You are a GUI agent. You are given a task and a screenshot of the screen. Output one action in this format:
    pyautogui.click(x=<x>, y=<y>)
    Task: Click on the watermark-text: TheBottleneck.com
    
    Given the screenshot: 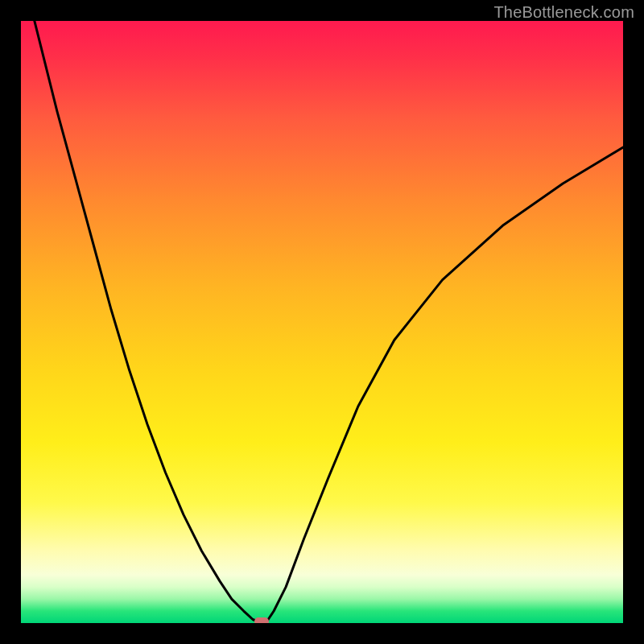 What is the action you would take?
    pyautogui.click(x=564, y=13)
    